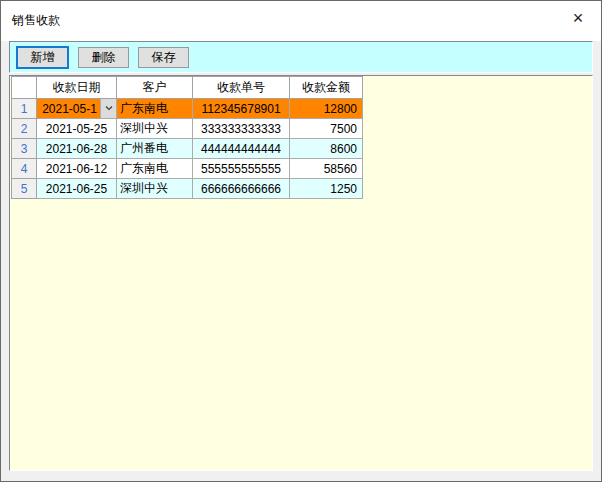 Image resolution: width=602 pixels, height=482 pixels. Describe the element at coordinates (24, 129) in the screenshot. I see `row-header: 2` at that location.